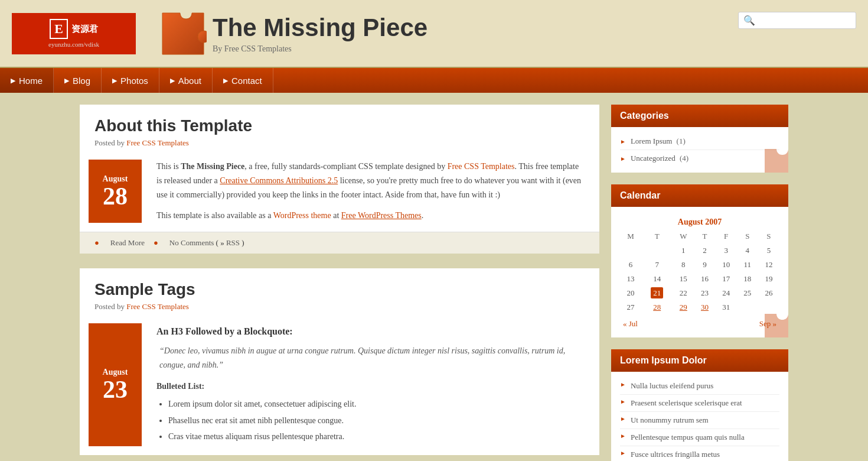 The width and height of the screenshot is (868, 461). What do you see at coordinates (115, 385) in the screenshot?
I see `date-box-2: August 23` at bounding box center [115, 385].